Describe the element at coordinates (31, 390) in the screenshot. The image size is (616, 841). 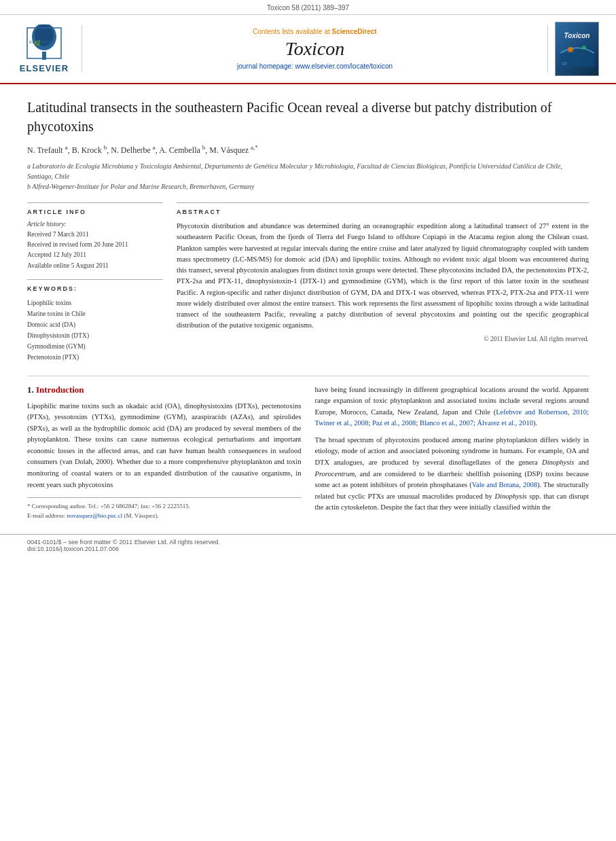
I see `section1-number: 1.` at that location.